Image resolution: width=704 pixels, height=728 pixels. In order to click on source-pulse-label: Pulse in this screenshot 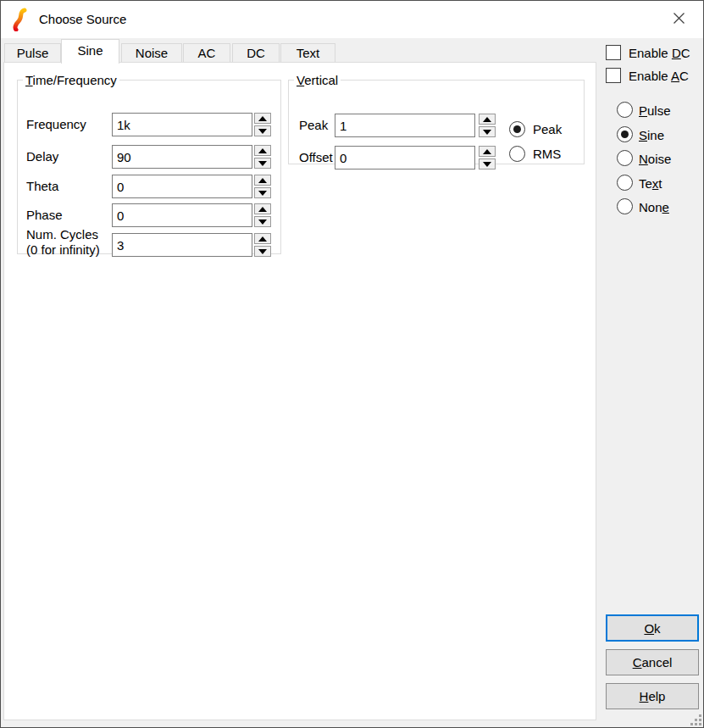, I will do `click(655, 110)`.